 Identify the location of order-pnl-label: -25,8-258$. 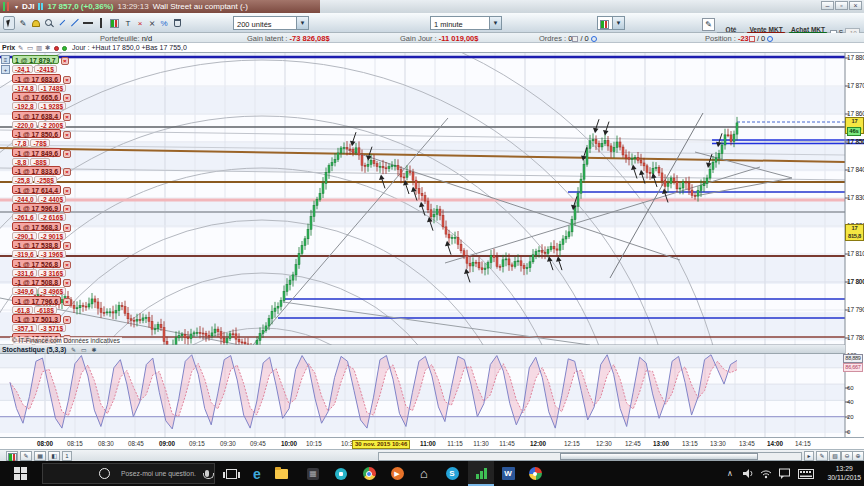
(35, 180).